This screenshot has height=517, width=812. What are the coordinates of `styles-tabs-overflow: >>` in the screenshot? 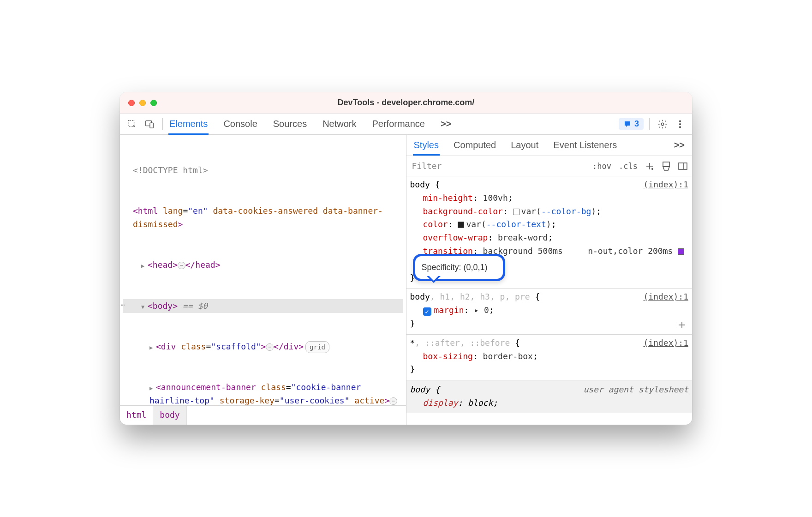 It's located at (679, 145).